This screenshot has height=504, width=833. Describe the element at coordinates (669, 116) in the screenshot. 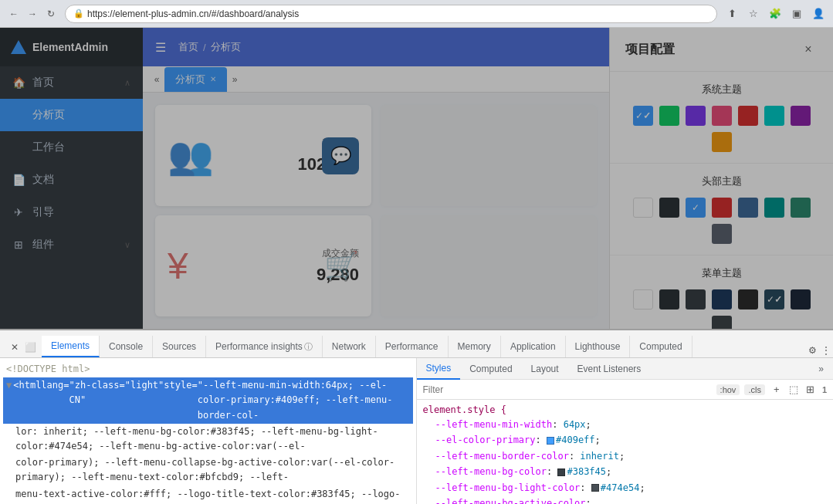

I see `swatch-green` at that location.